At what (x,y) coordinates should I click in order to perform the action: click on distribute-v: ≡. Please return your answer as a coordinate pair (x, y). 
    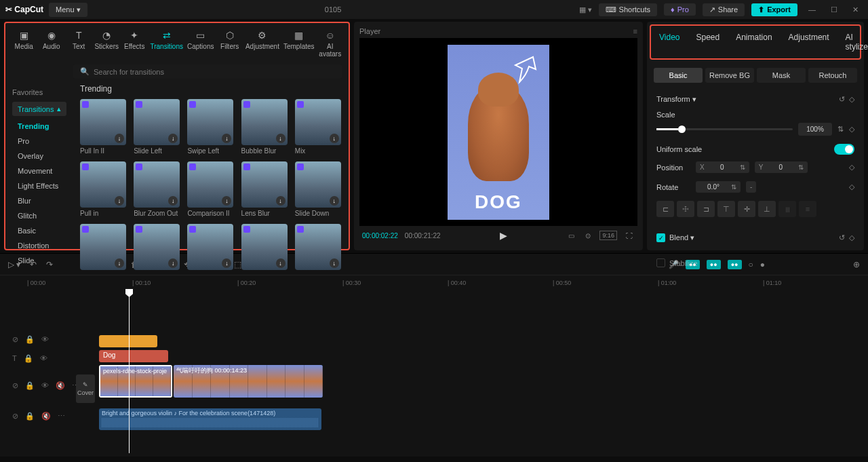
    Looking at the image, I should click on (808, 209).